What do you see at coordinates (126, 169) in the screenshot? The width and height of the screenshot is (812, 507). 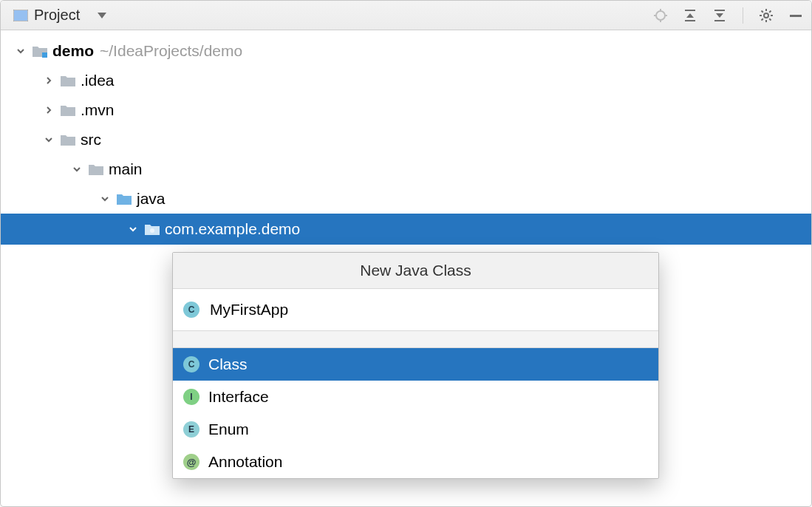 I see `tree-node-label: main` at bounding box center [126, 169].